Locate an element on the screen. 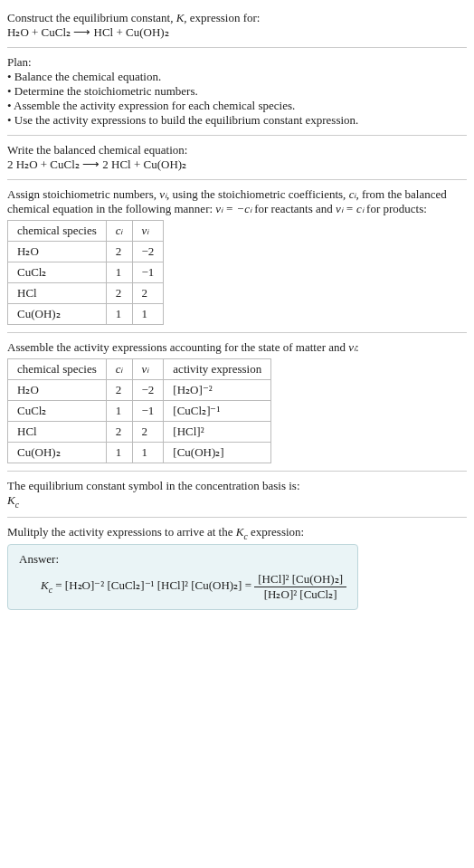 The width and height of the screenshot is (474, 868). c-sub: c is located at coordinates (17, 505).